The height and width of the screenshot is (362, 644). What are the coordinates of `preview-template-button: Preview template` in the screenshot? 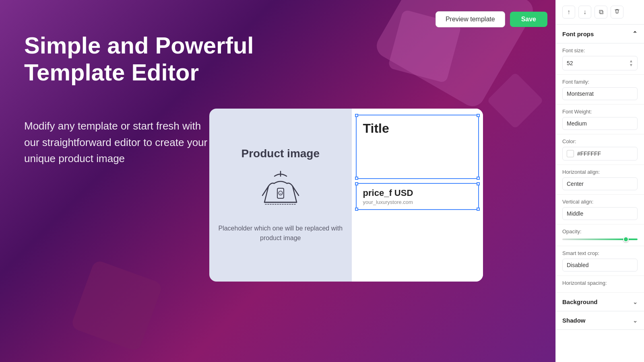 It's located at (470, 19).